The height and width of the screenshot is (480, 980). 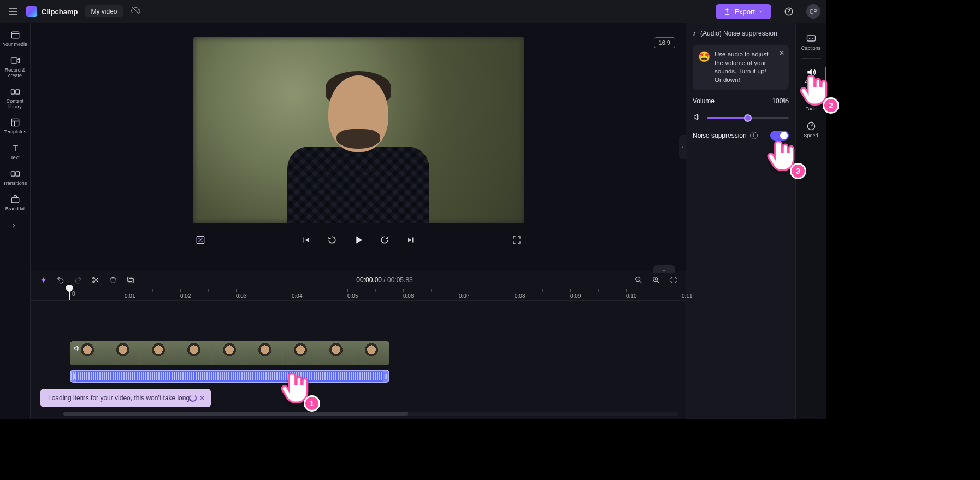 What do you see at coordinates (704, 67) in the screenshot?
I see `tip-emoji-icon: 🤩` at bounding box center [704, 67].